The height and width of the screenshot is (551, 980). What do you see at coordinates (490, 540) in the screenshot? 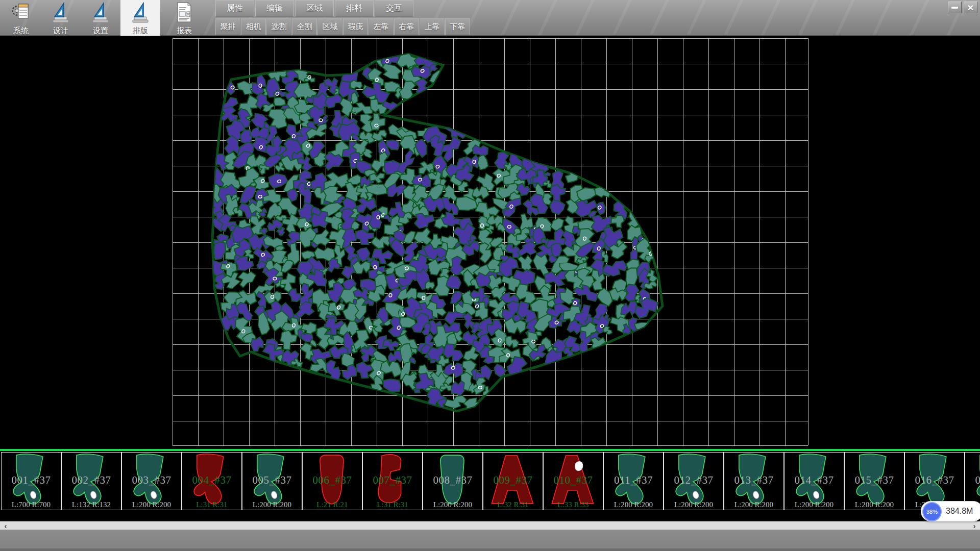
I see `status-bar` at bounding box center [490, 540].